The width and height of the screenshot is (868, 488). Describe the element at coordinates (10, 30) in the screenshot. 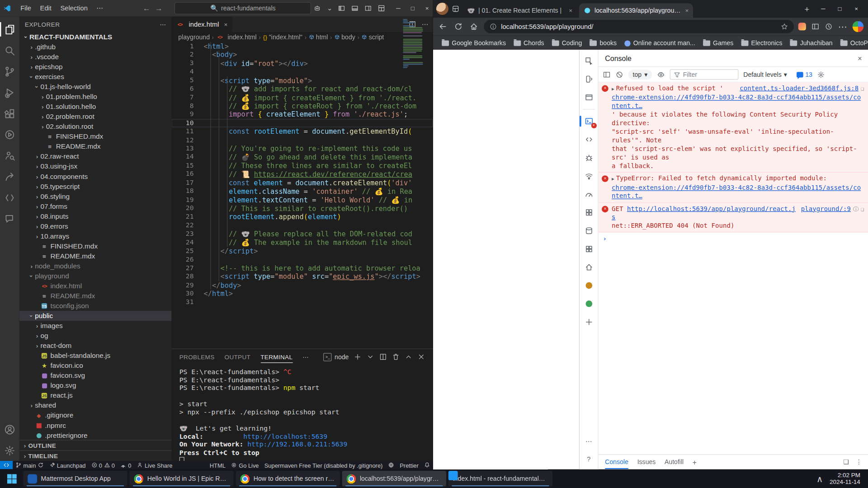

I see `activitybar-explorer-icon` at that location.